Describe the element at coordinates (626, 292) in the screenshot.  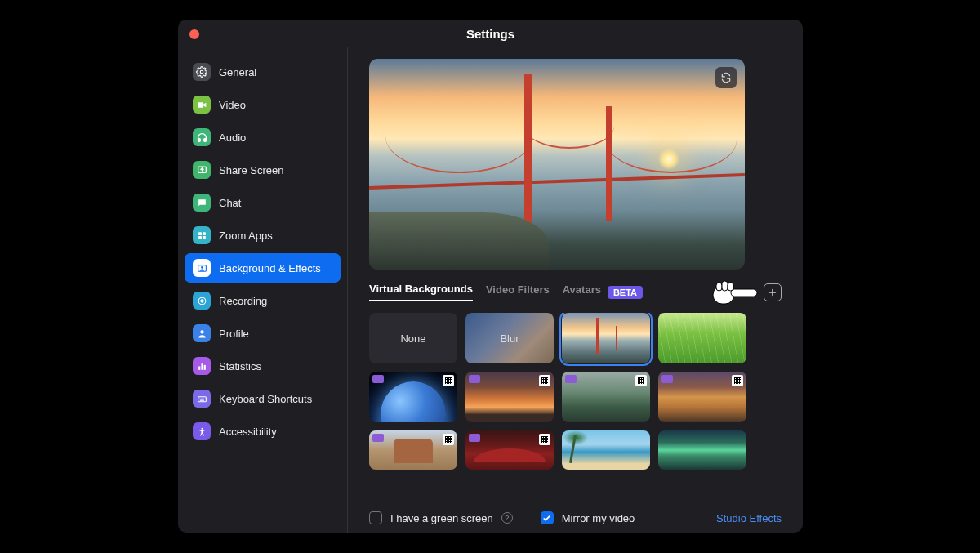
I see `beta-badge: BETA` at that location.